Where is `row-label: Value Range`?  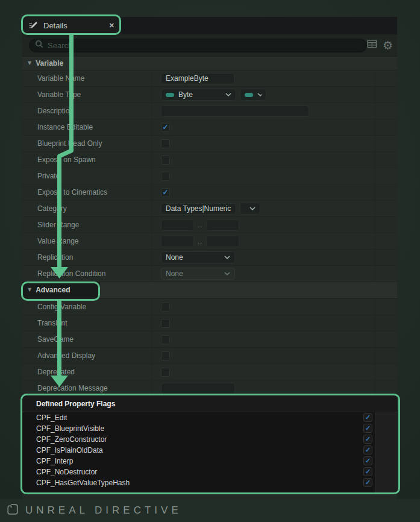 row-label: Value Range is located at coordinates (87, 241).